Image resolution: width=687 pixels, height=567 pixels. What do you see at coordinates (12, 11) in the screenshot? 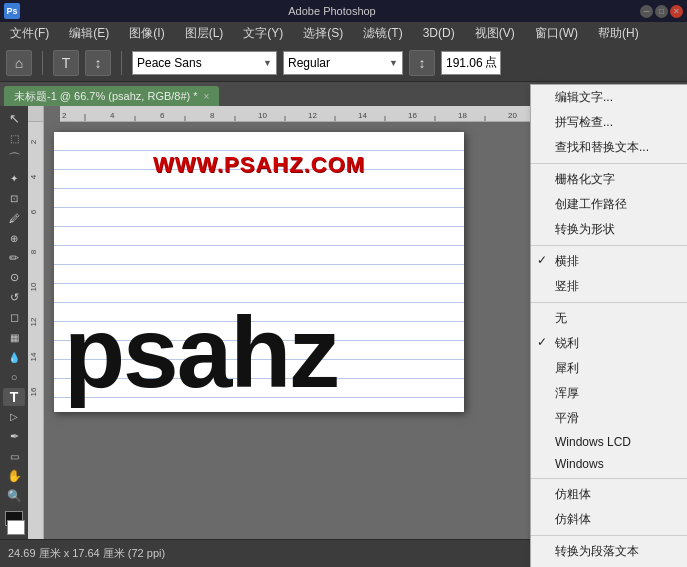
I see `app-icon: Ps` at bounding box center [12, 11].